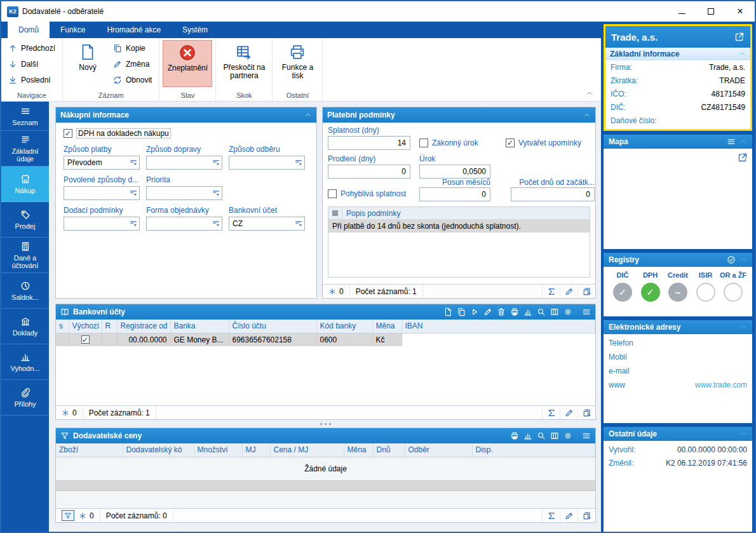  I want to click on previous-button: Předchozí, so click(32, 48).